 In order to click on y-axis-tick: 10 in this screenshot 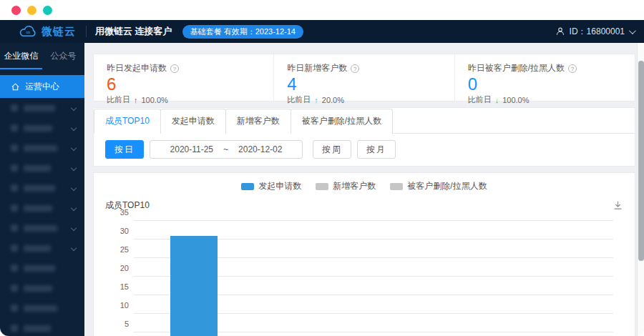, I will do `click(125, 305)`.